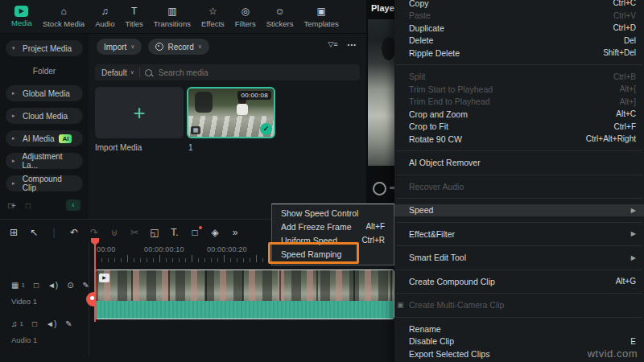  What do you see at coordinates (333, 227) in the screenshot?
I see `submenu-item-add-freeze-frame: Add Freeze FrameAlt+F` at bounding box center [333, 227].